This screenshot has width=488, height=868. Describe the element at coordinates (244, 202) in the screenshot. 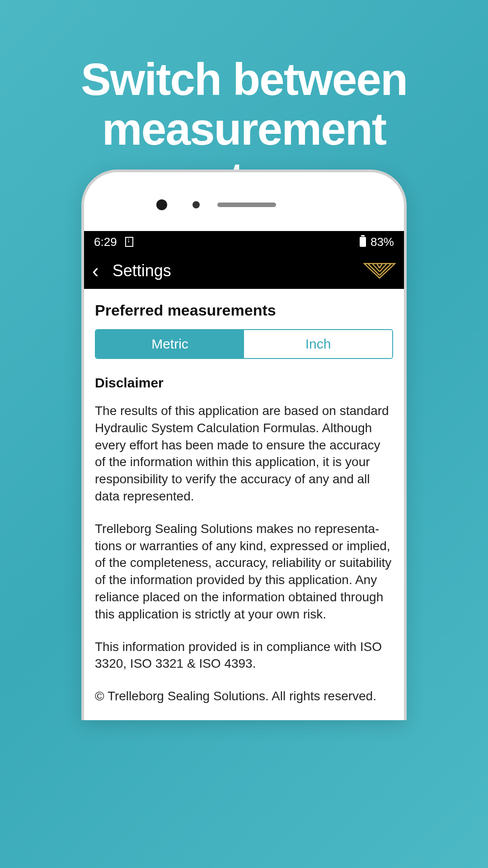

I see `phone-hardware-top` at that location.